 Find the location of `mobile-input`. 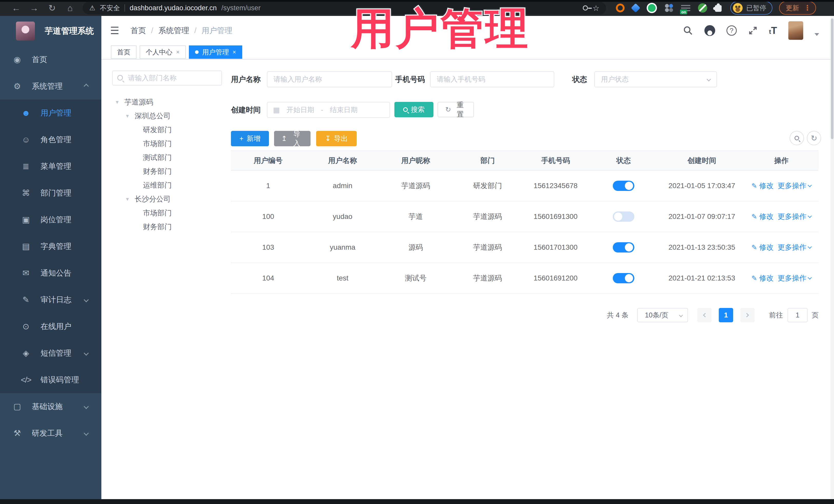

mobile-input is located at coordinates (492, 79).